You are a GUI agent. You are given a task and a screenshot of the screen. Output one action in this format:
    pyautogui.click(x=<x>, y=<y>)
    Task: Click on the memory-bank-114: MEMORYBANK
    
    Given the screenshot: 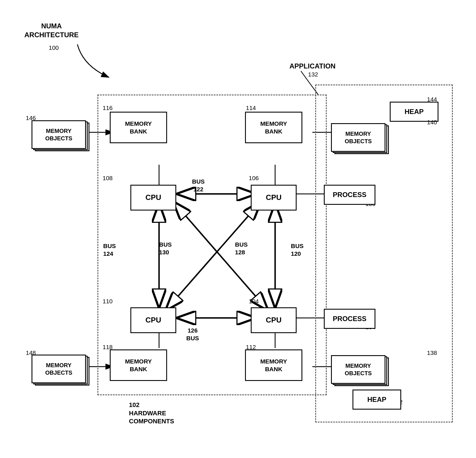 What is the action you would take?
    pyautogui.click(x=274, y=127)
    